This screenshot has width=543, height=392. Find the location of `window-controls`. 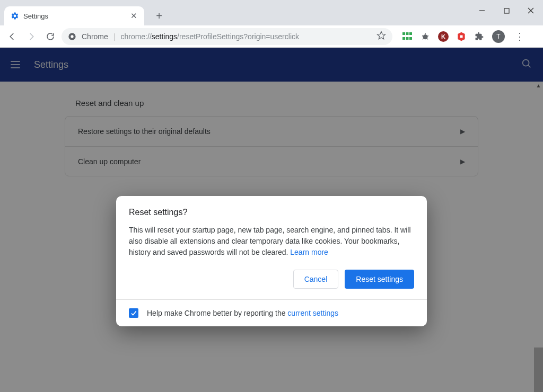

window-controls is located at coordinates (506, 11).